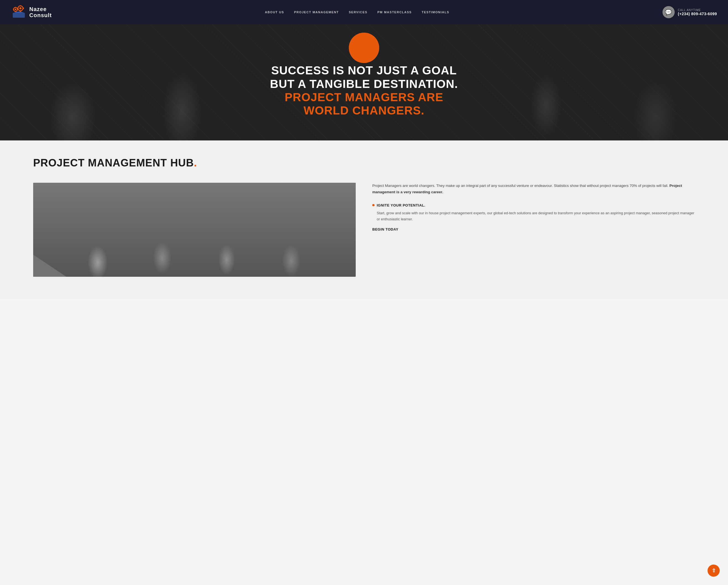  I want to click on site-header: Nazee Consult ABOUT US PROJECT MANAGEMEN…, so click(364, 12).